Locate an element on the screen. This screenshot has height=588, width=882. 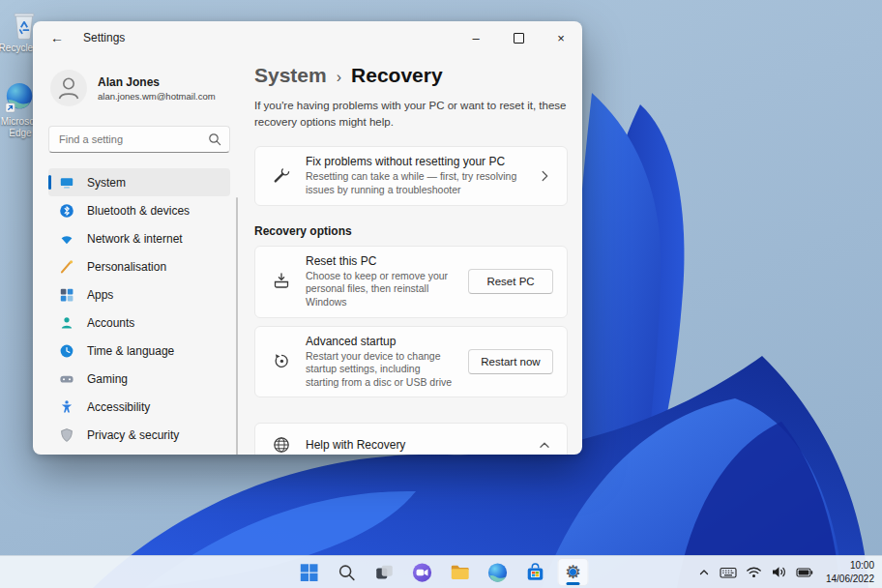
sidebar-item-windows-update: Windows Update is located at coordinates (139, 452).